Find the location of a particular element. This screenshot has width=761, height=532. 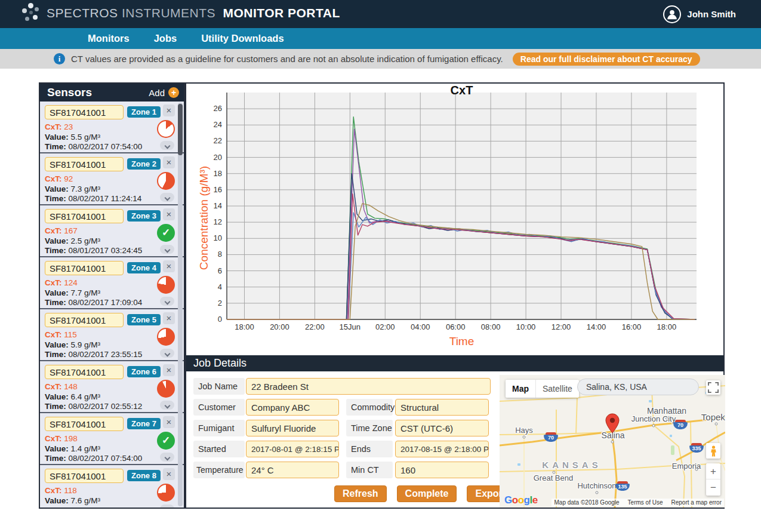

sensor-cxt: CxT: 92 is located at coordinates (58, 179).